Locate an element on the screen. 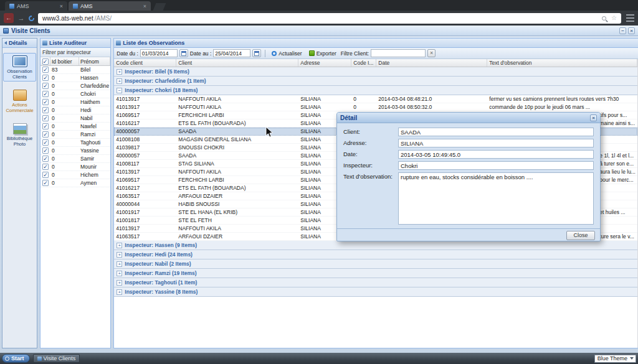 This screenshot has height=364, width=638. column-header-adresse: Adresse is located at coordinates (325, 63).